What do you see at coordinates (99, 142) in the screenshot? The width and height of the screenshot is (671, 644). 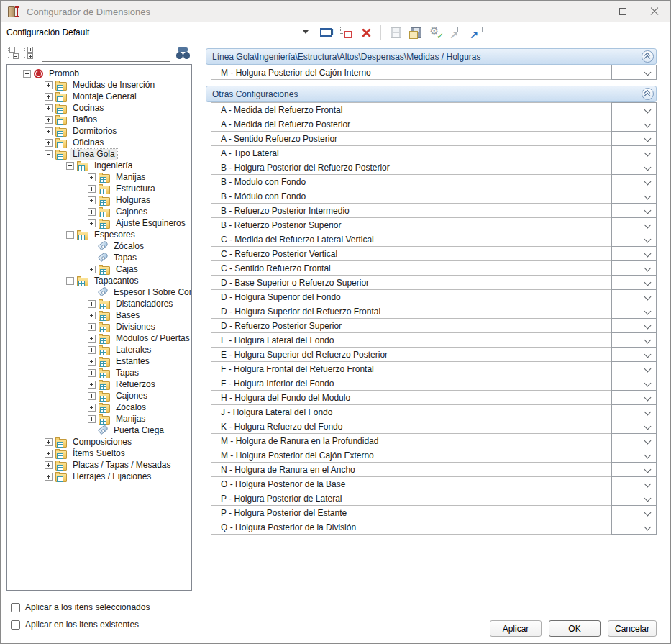 I see `tree-item: Oficinas` at bounding box center [99, 142].